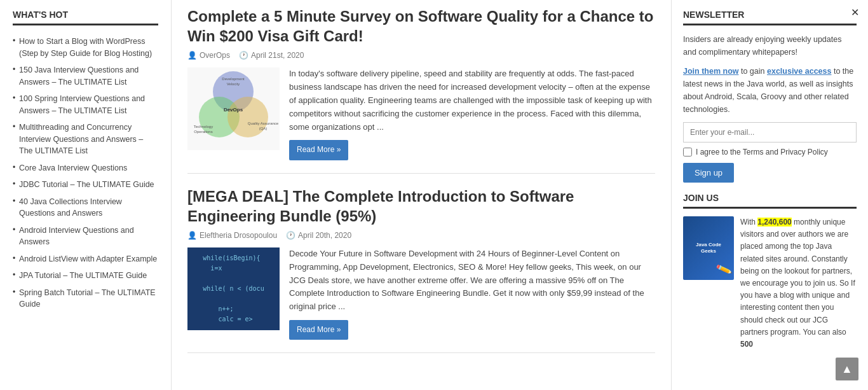 The image size is (868, 390). I want to click on article-2-image: while(isBegin){ i=x while( n < (docu n++…, so click(234, 289).